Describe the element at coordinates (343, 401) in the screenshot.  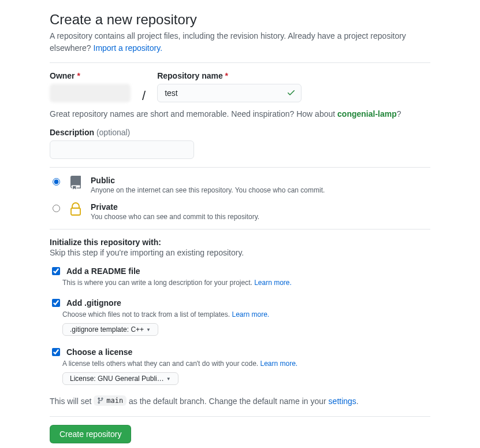
I see `settings-link: settings` at that location.